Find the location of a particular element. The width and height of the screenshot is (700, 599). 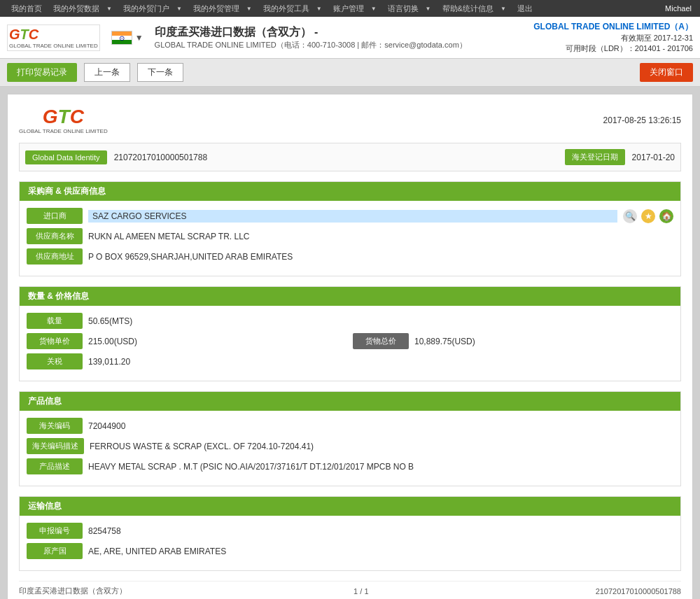

origin-label: 原产国 is located at coordinates (55, 551).